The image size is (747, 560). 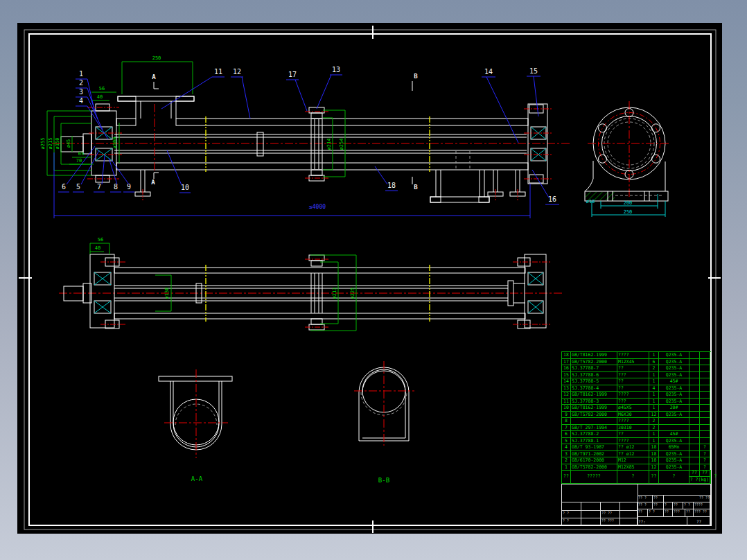 What do you see at coordinates (636, 415) in the screenshot?
I see `bom-row: 9GB/T5782-2000M6X3012Q235-A` at bounding box center [636, 415].